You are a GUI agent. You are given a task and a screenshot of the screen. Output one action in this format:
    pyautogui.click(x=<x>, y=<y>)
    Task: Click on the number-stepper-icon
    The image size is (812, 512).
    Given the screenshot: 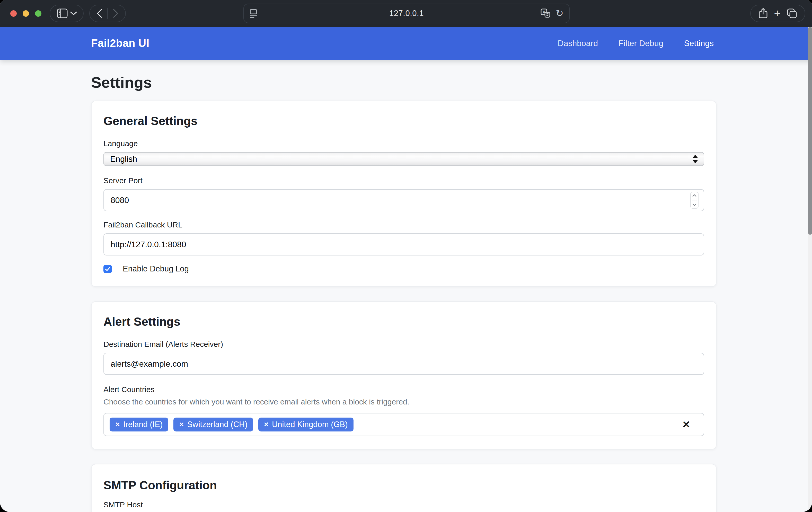 What is the action you would take?
    pyautogui.click(x=695, y=200)
    